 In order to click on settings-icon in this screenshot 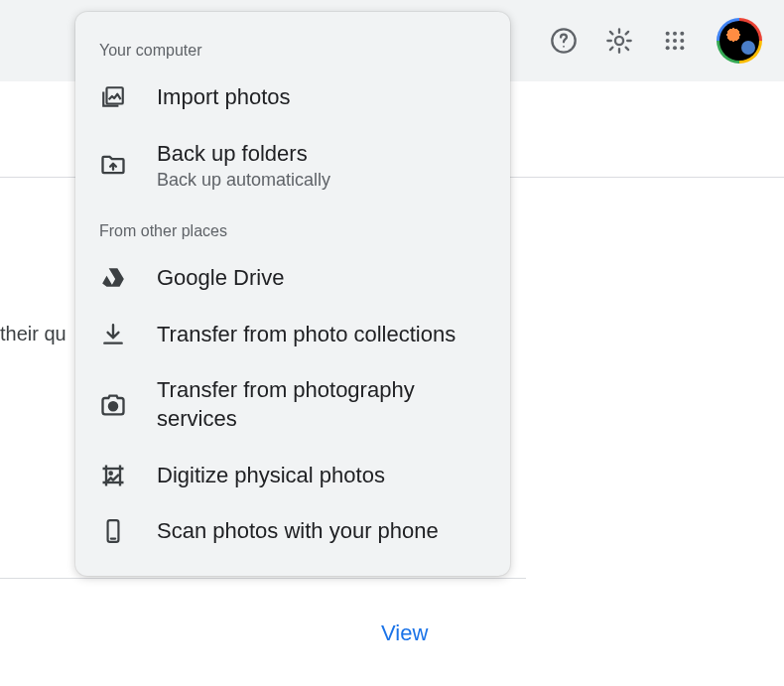, I will do `click(619, 41)`.